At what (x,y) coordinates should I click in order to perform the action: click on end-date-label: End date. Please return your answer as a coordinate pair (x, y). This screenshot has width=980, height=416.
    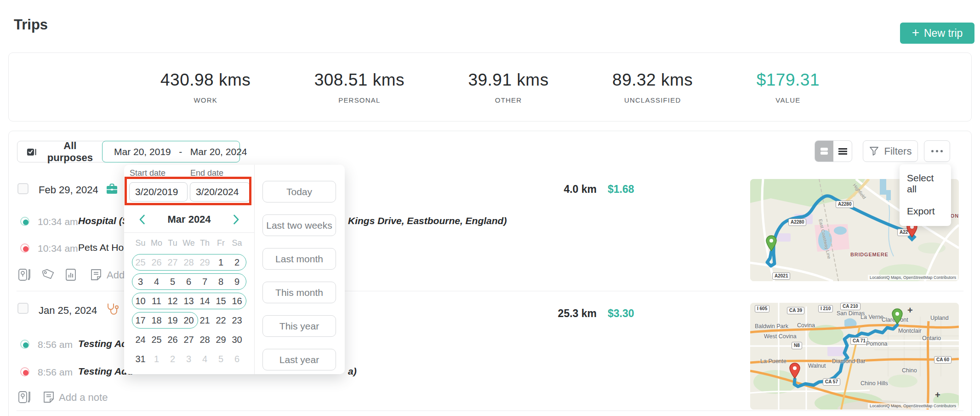
    Looking at the image, I should click on (207, 173).